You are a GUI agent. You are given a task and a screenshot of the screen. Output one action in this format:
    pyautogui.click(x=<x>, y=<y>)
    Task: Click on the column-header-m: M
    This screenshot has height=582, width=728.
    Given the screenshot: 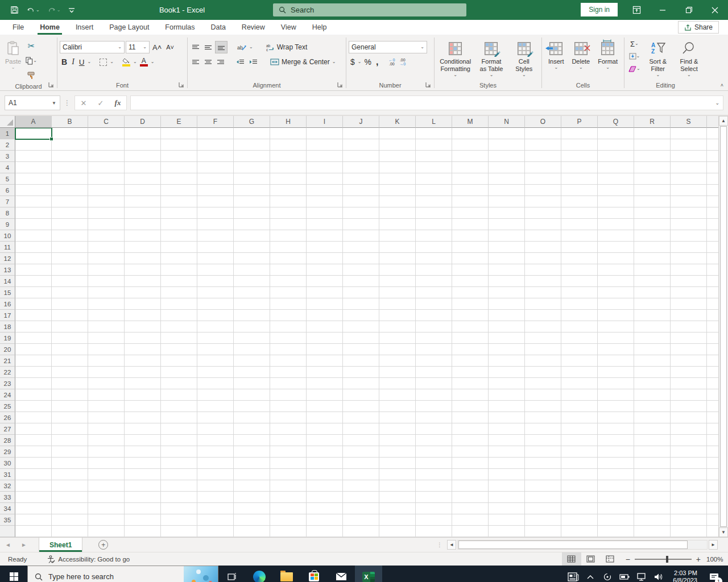 What is the action you would take?
    pyautogui.click(x=470, y=122)
    